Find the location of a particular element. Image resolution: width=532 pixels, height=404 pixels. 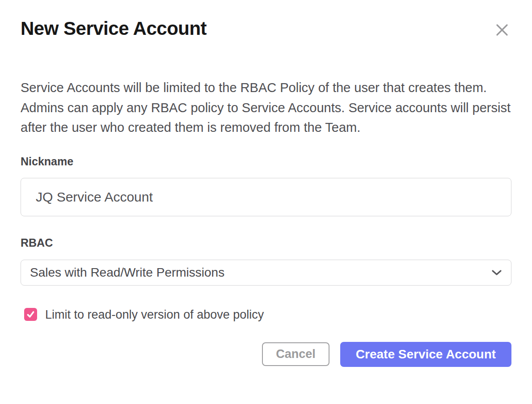

modal-footer: Cancel Create Service Account is located at coordinates (266, 354).